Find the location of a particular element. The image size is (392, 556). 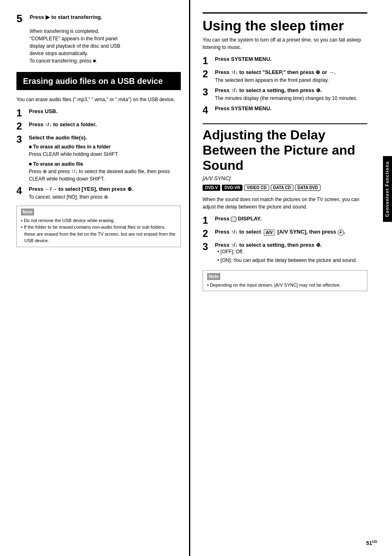

side-tab: Convenient Functions is located at coordinates (387, 189).